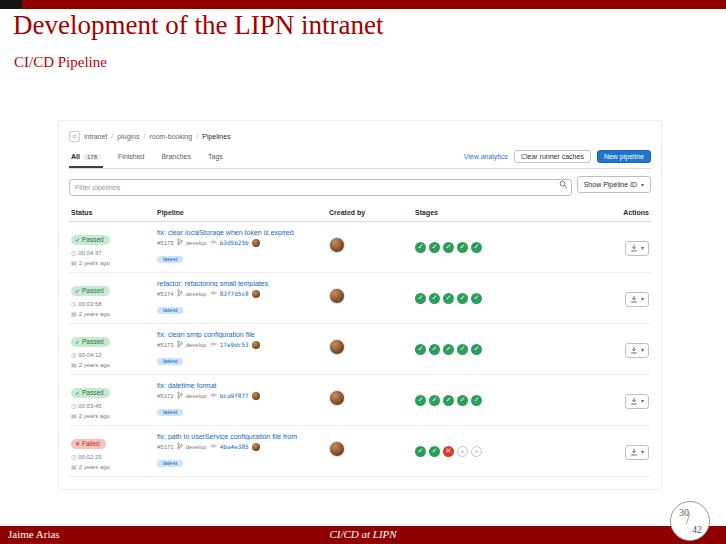 The width and height of the screenshot is (726, 544). Describe the element at coordinates (624, 156) in the screenshot. I see `new-pipeline-button: New pipeline` at that location.